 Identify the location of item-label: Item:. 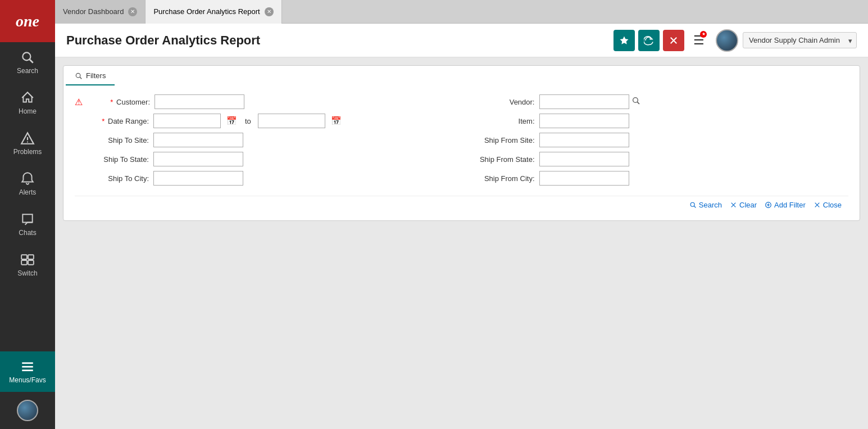
(504, 121).